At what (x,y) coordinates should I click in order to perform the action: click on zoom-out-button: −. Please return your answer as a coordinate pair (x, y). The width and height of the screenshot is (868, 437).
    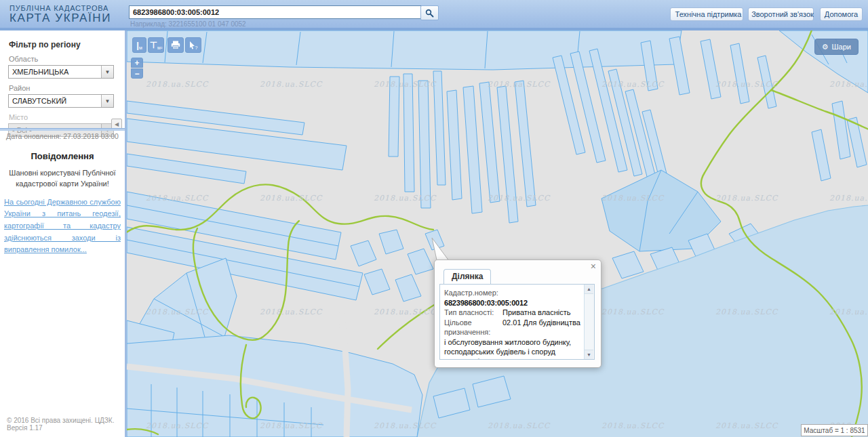
    Looking at the image, I should click on (137, 73).